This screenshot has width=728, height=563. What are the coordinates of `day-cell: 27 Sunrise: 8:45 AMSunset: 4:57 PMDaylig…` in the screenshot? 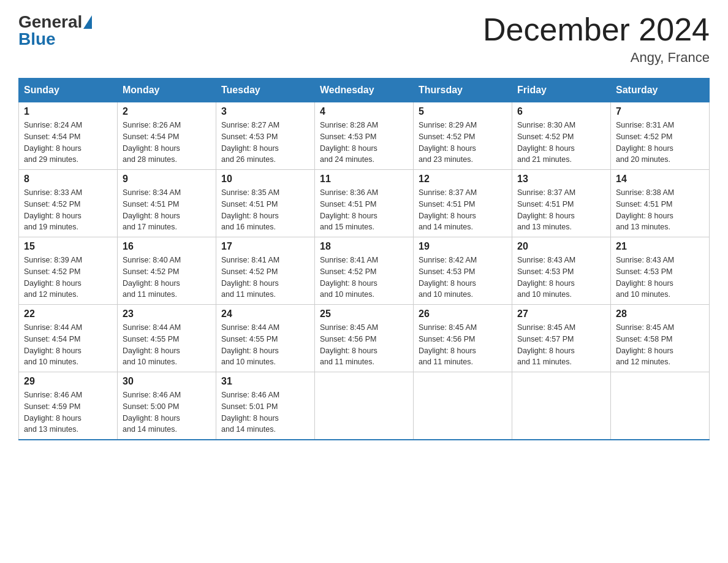 It's located at (561, 339).